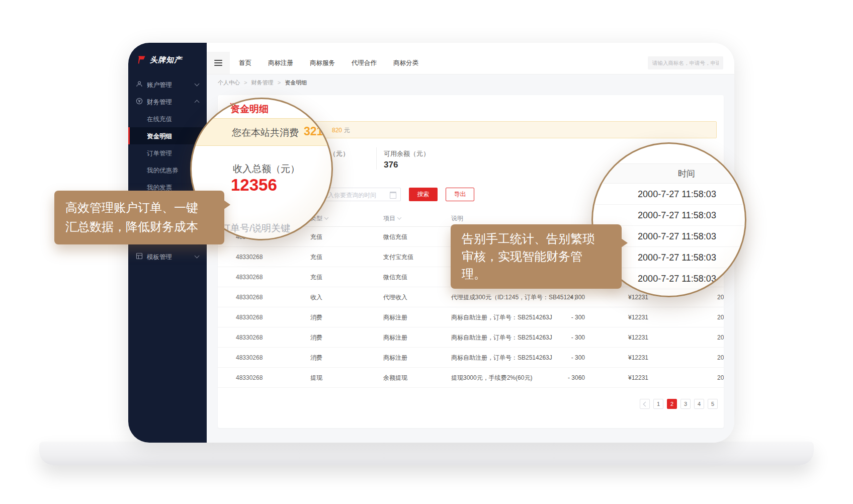 The image size is (853, 504). Describe the element at coordinates (249, 109) in the screenshot. I see `magnified-tab-label: 资金明细` at that location.